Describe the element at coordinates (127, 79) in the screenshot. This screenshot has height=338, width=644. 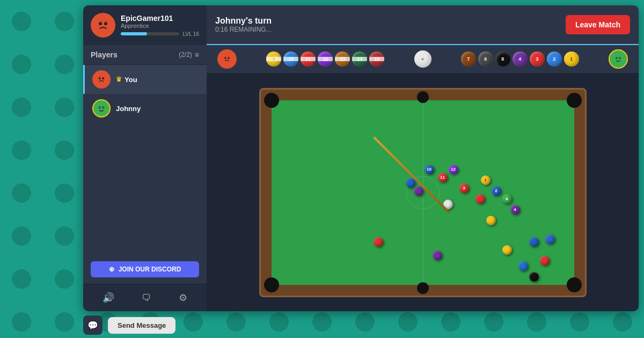
I see `player-you-name: ♛ You` at that location.